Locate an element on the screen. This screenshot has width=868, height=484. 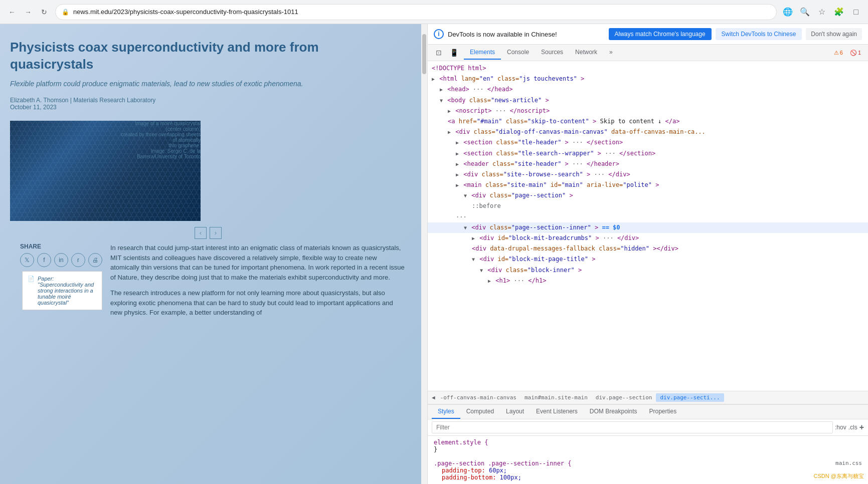
breadcrumb-item-page-section: div.page--section is located at coordinates (624, 398).